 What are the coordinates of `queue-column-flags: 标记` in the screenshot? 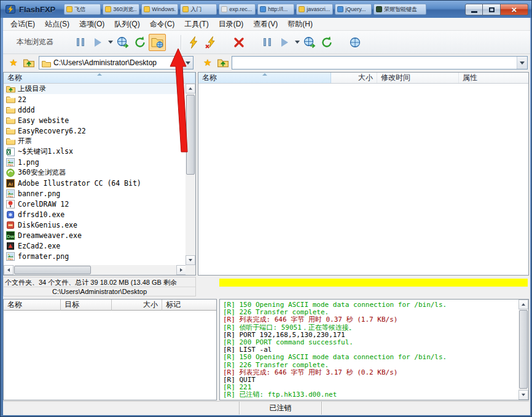 It's located at (189, 305).